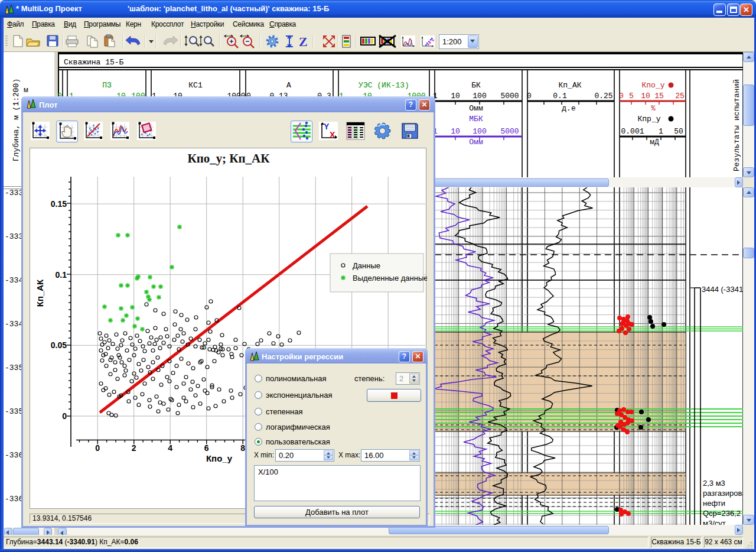  I want to click on svg-text: УЭС (ИК-13), so click(384, 85).